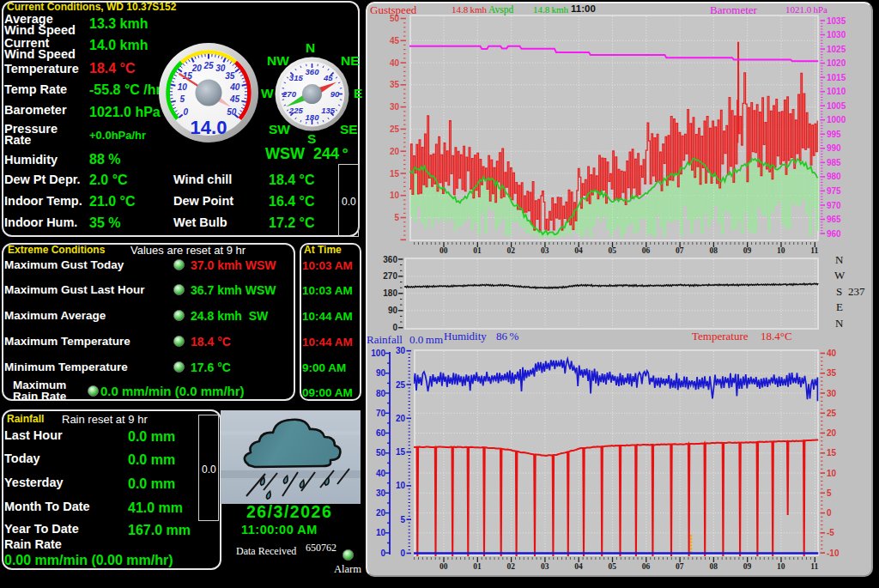  I want to click on svg-text: 35, so click(230, 76).